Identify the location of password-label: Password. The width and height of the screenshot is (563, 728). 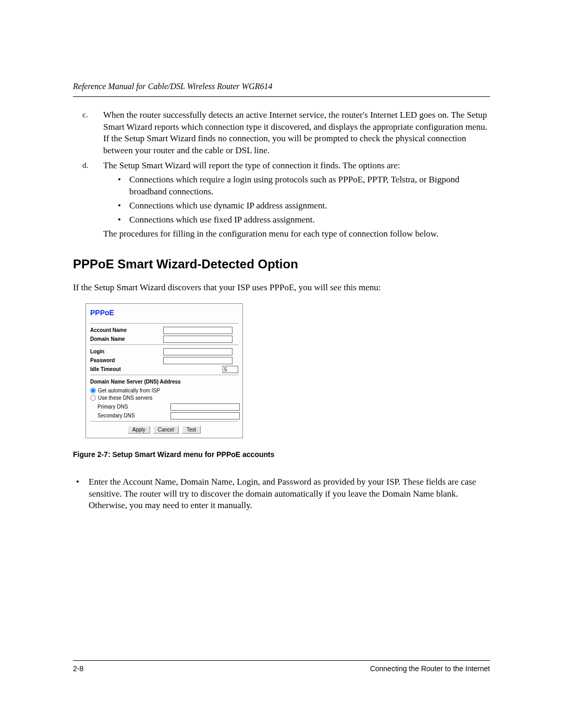
(127, 361).